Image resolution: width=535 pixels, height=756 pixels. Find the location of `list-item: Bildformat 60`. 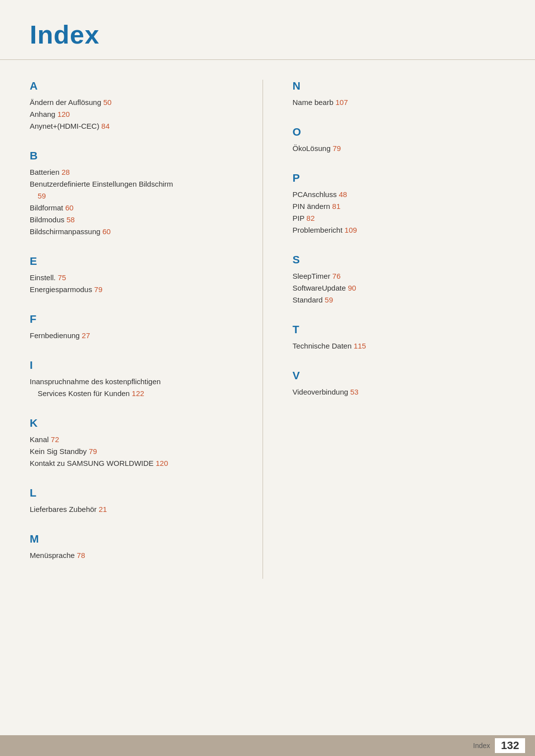

list-item: Bildformat 60 is located at coordinates (136, 208).